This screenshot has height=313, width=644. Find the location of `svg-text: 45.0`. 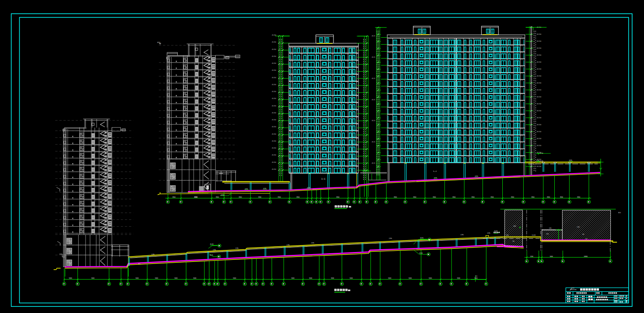

svg-text: 45.0 is located at coordinates (619, 213).